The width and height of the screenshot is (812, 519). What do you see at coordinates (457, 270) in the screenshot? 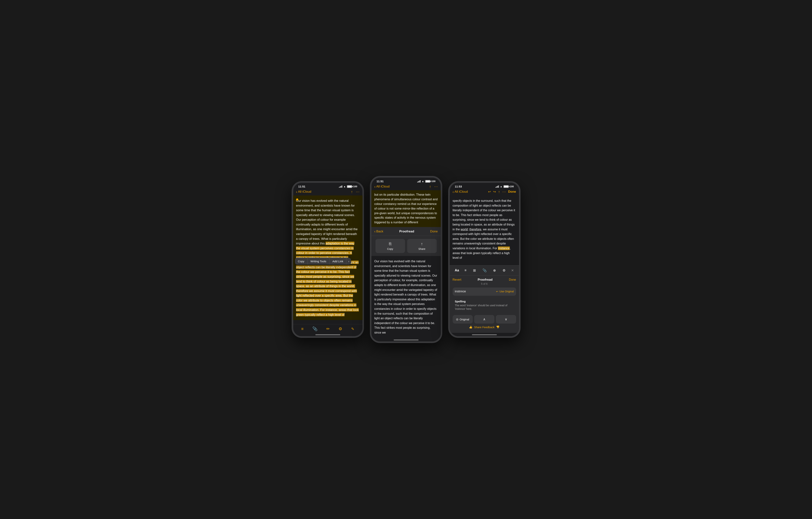
I see `aa-format-icon: Aa` at bounding box center [457, 270].